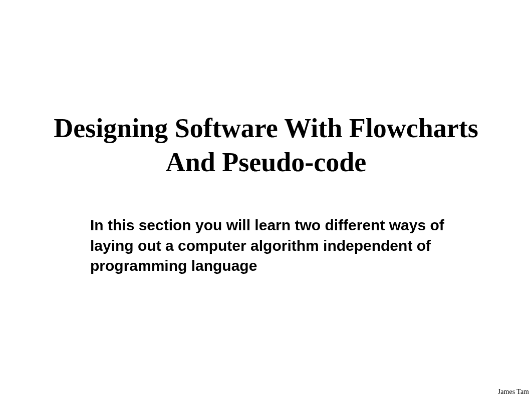  I want to click on slide-footer: James Tam, so click(513, 392).